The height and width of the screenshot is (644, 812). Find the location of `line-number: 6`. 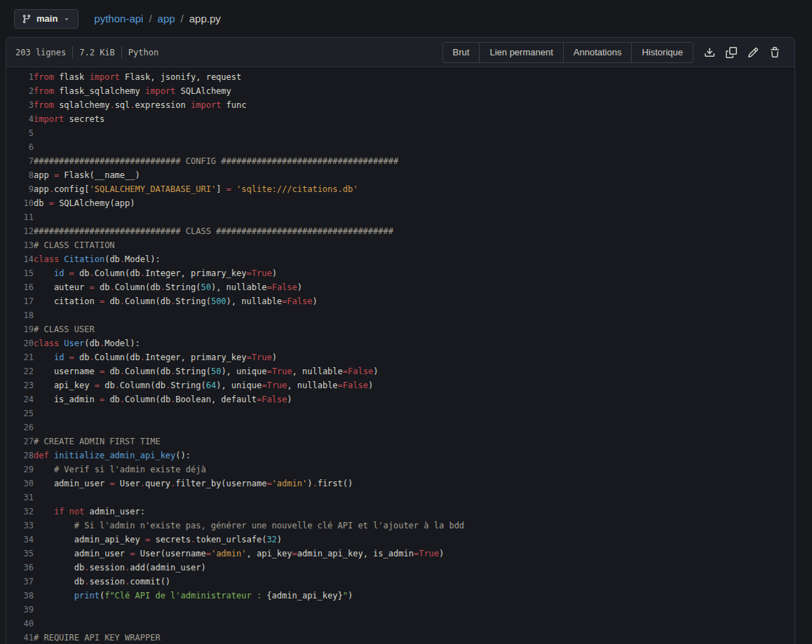

line-number: 6 is located at coordinates (20, 147).